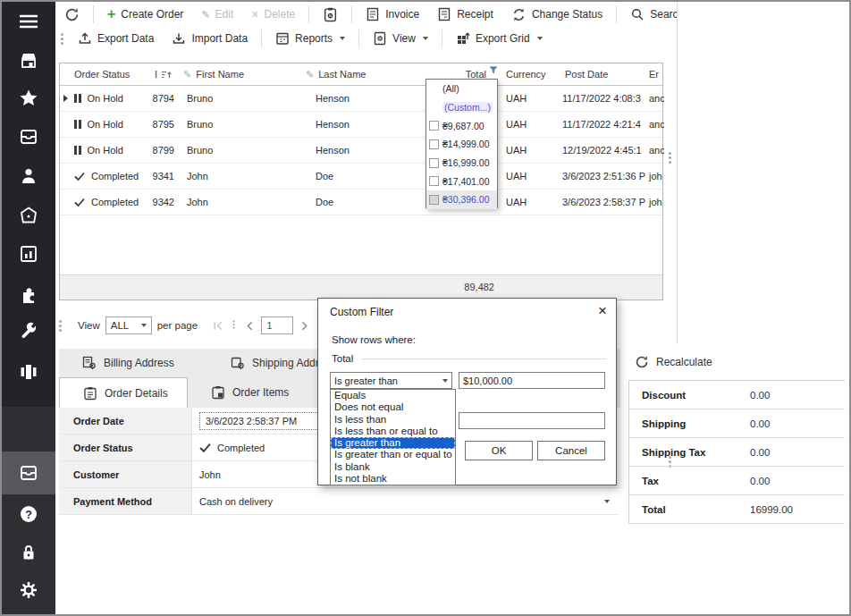 The image size is (851, 616). I want to click on previous-page-button, so click(250, 325).